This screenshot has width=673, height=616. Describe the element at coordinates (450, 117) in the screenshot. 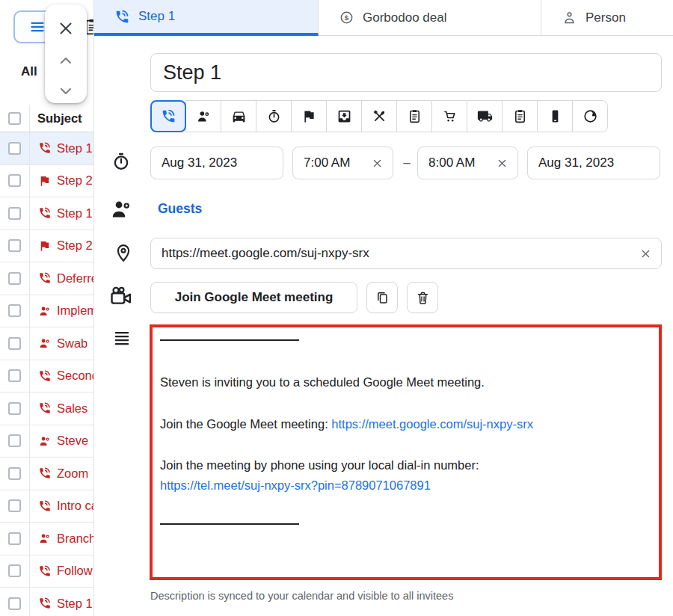

I see `shopping-cart-icon` at that location.